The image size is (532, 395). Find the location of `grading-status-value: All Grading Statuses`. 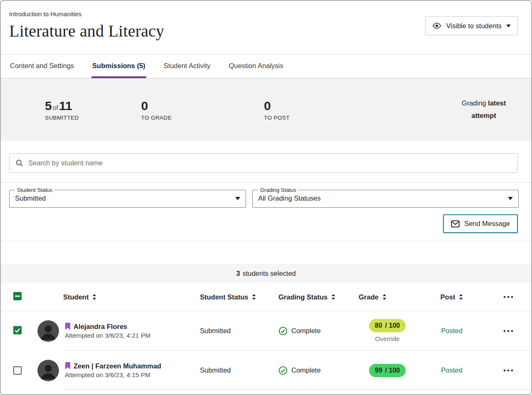

grading-status-value: All Grading Statuses is located at coordinates (289, 199).